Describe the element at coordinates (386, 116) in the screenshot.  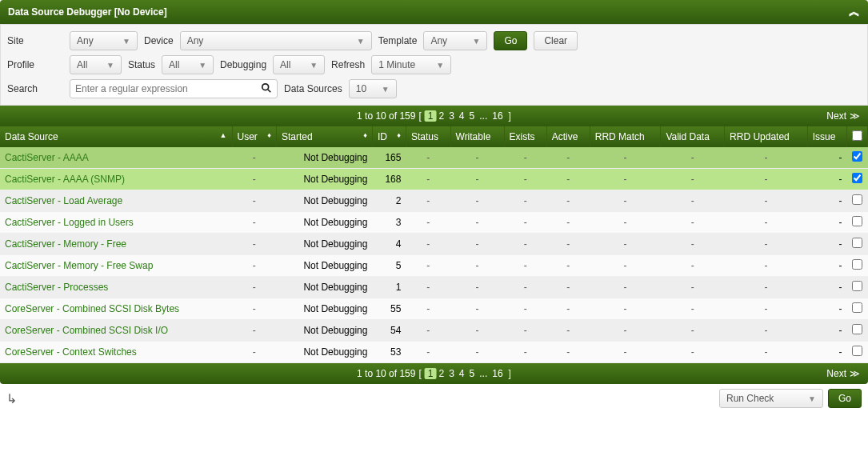
I see `pager-summary: 1 to 10 of 159` at that location.